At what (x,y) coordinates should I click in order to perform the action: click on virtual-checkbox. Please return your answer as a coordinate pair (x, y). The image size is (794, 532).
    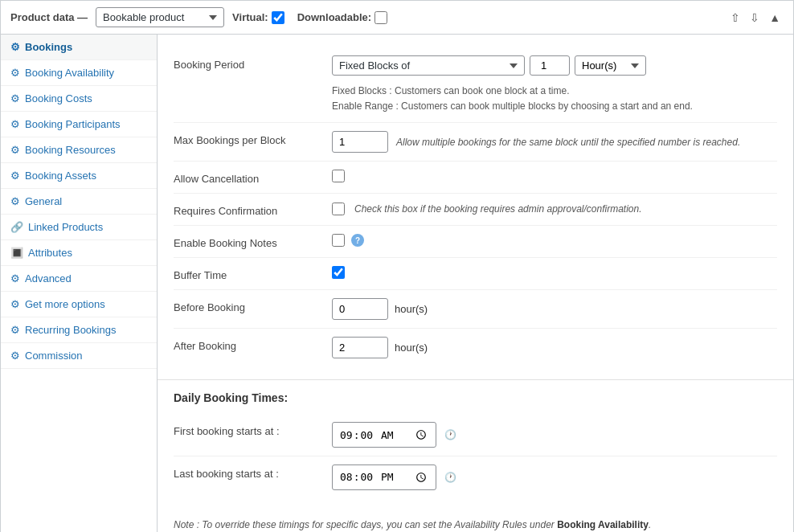
    Looking at the image, I should click on (278, 18).